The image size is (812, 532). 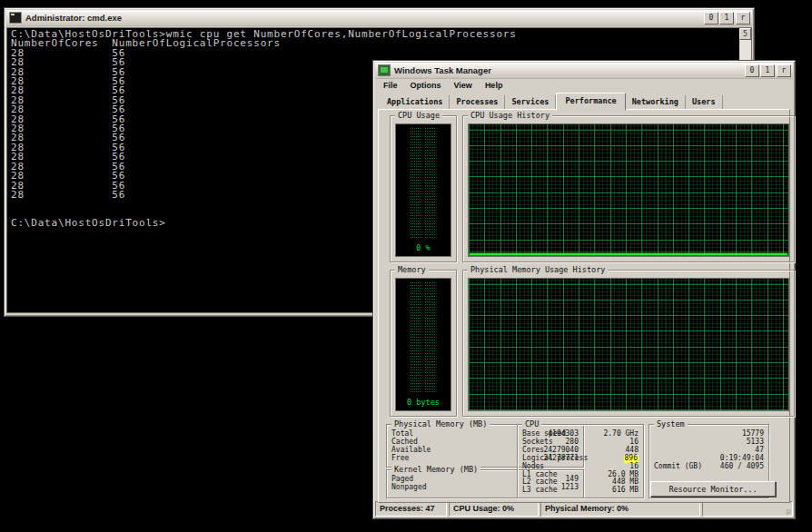 I want to click on task-manager-window-controls: 0 1 r, so click(x=768, y=71).